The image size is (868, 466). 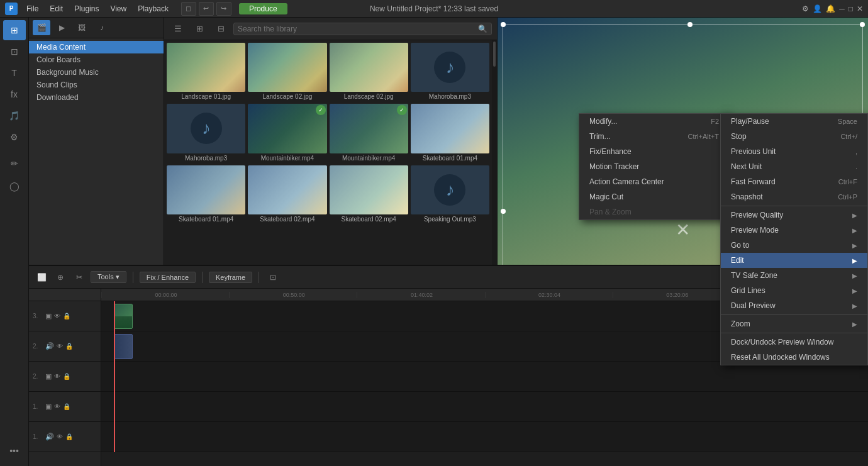 What do you see at coordinates (850, 9) in the screenshot?
I see `maximize-btn: □` at bounding box center [850, 9].